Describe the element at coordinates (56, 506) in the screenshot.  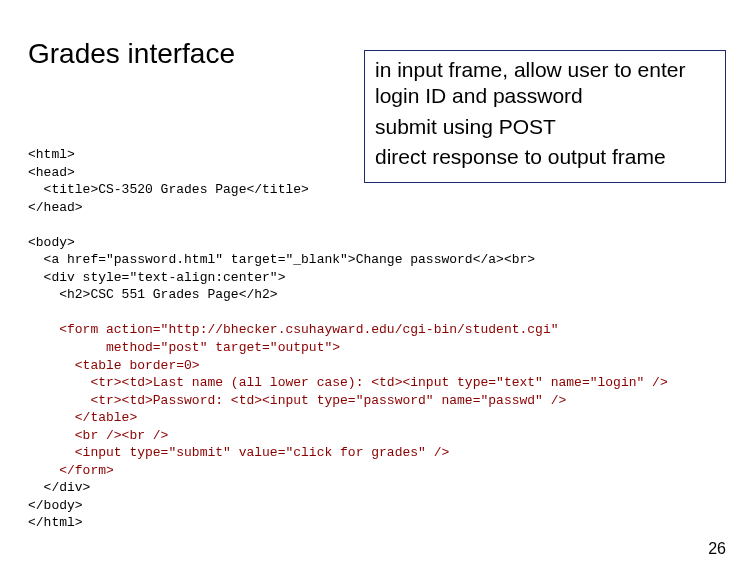
I see `code-l21: </body>` at that location.